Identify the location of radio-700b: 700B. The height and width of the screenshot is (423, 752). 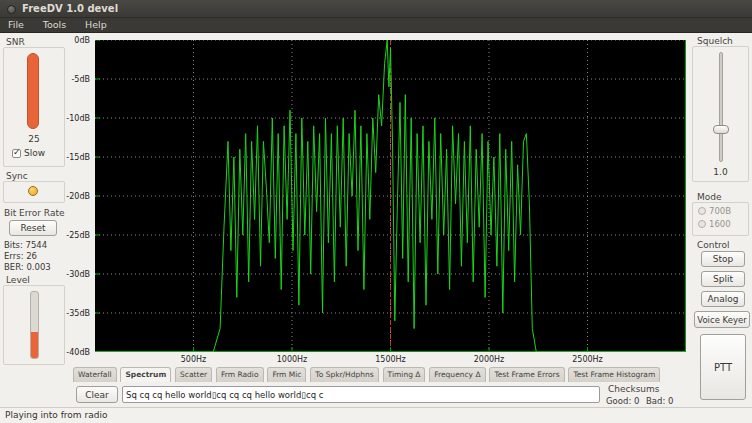
(714, 211).